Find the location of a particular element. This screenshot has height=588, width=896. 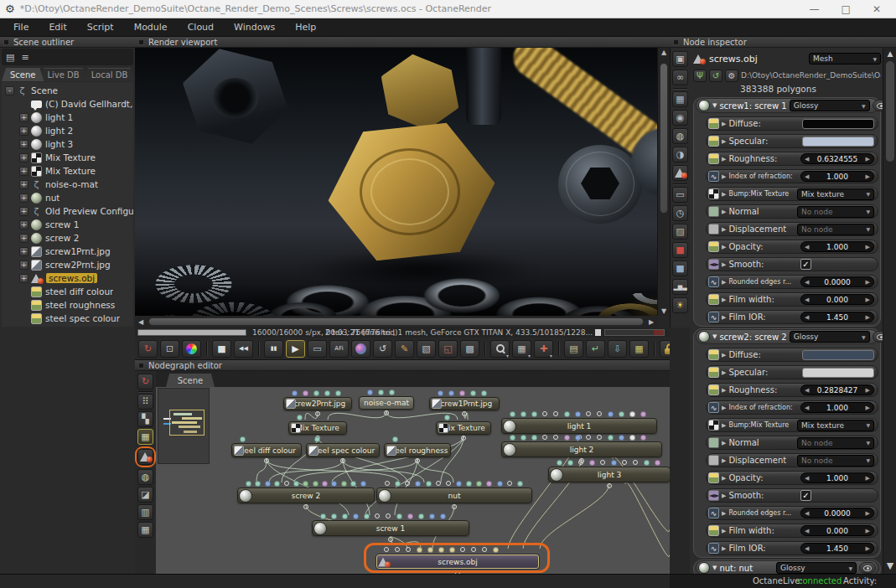

node-steel-roughness: steel roughness is located at coordinates (417, 451).